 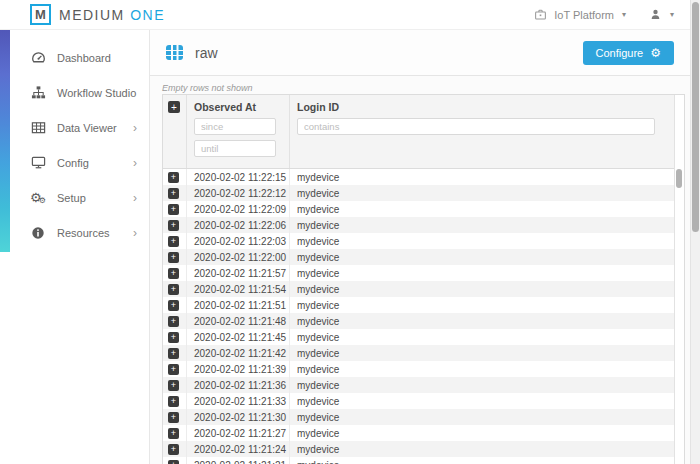 What do you see at coordinates (620, 53) in the screenshot?
I see `configure-button-label: Configure` at bounding box center [620, 53].